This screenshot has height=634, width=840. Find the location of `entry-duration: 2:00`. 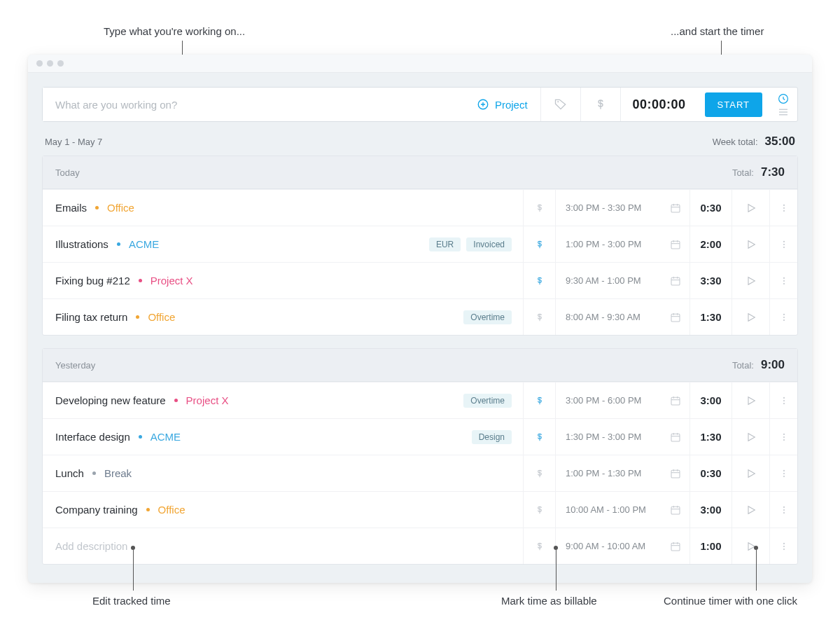

entry-duration: 2:00 is located at coordinates (710, 244).